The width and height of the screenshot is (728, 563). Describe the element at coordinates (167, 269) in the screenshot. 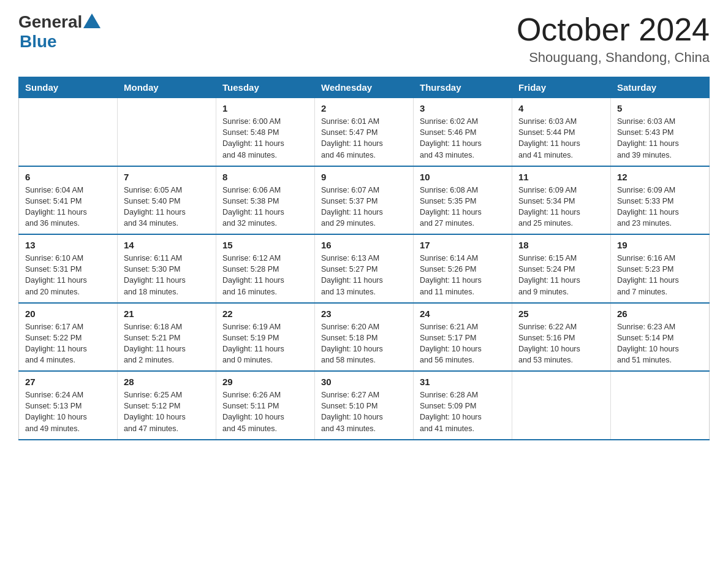

I see `calendar-cell: 14Sunrise: 6:11 AM Sunset: 5:30 PM Dayli…` at that location.